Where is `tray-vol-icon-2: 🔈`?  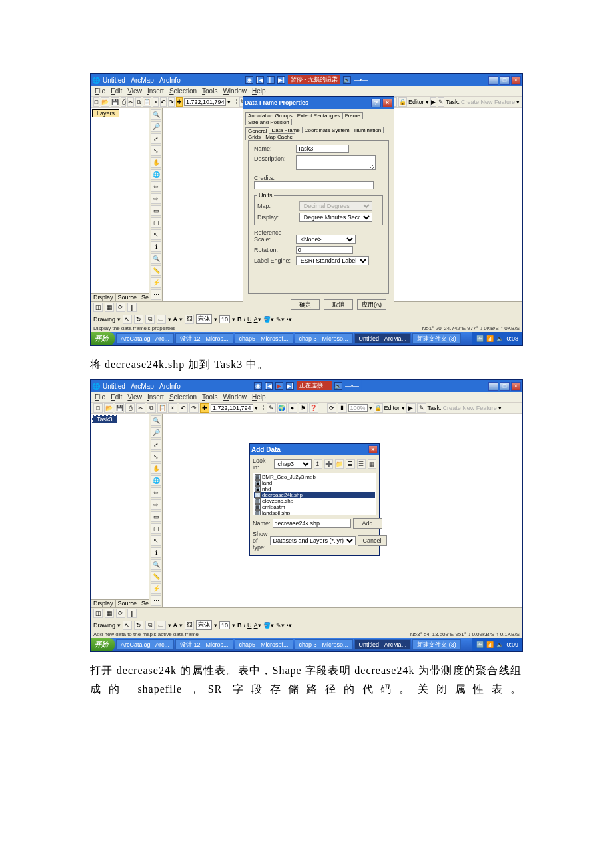 tray-vol-icon-2: 🔈 is located at coordinates (500, 645).